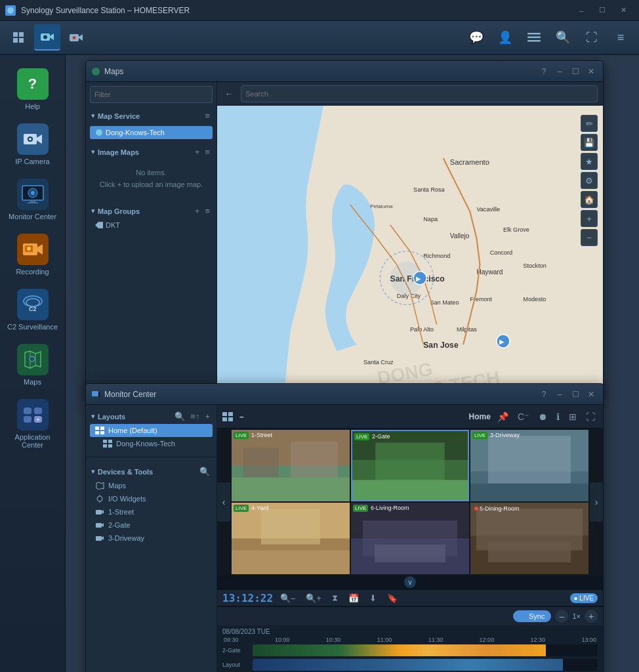 Image resolution: width=639 pixels, height=672 pixels. What do you see at coordinates (410, 650) in the screenshot?
I see `timeline-2gate-row: 2-Gate` at bounding box center [410, 650].